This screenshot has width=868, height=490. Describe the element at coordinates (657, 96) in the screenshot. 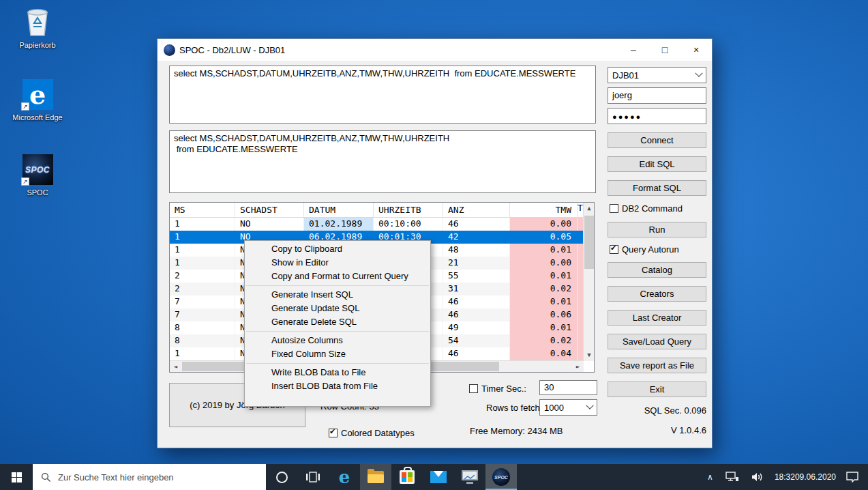

I see `username-field: joerg` at that location.